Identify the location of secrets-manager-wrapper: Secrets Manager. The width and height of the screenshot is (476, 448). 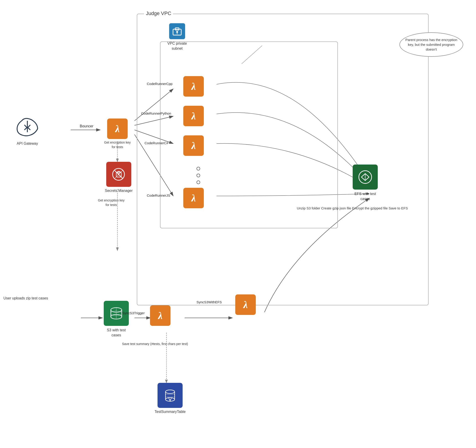
(119, 177).